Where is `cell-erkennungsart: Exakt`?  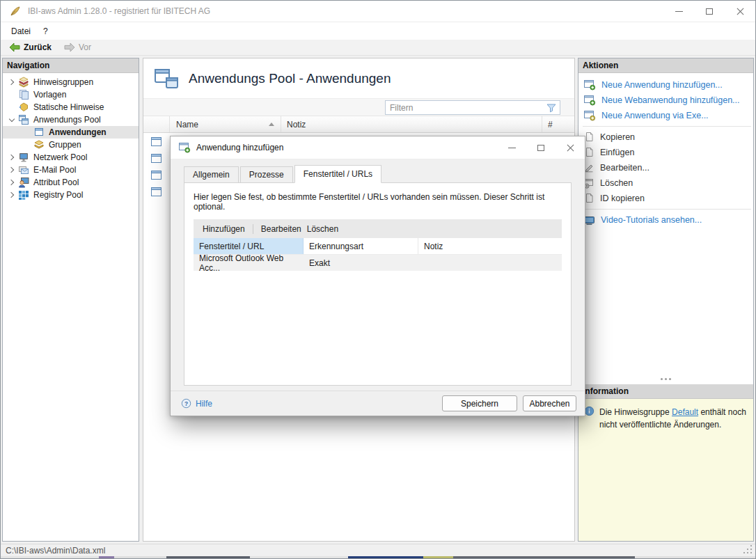
cell-erkennungsart: Exakt is located at coordinates (361, 263).